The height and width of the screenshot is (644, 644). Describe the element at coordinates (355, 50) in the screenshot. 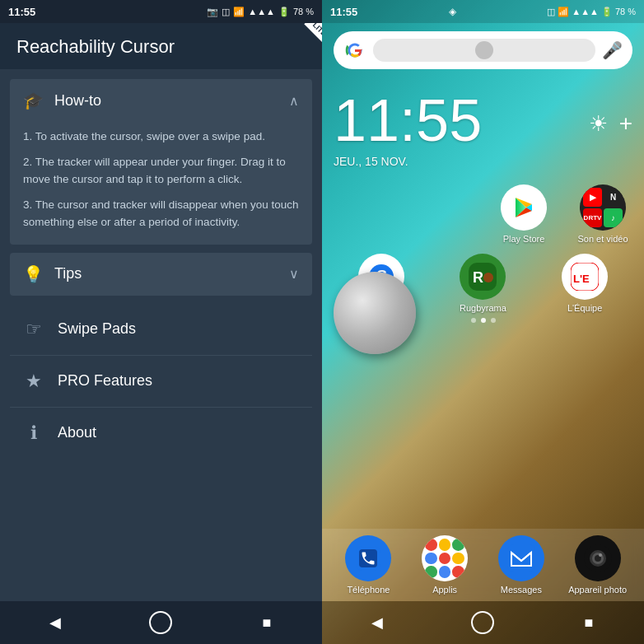

I see `google-logo` at that location.